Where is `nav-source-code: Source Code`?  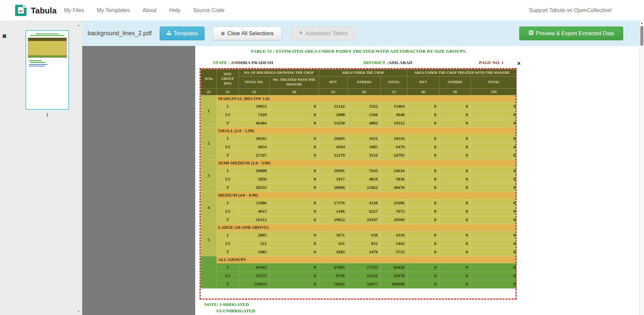 nav-source-code: Source Code is located at coordinates (209, 10).